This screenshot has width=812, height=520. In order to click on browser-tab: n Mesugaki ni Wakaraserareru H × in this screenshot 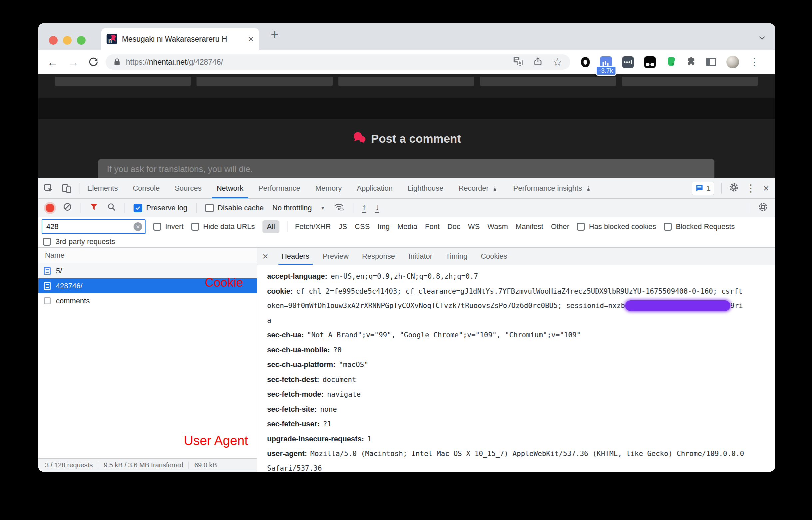, I will do `click(180, 39)`.